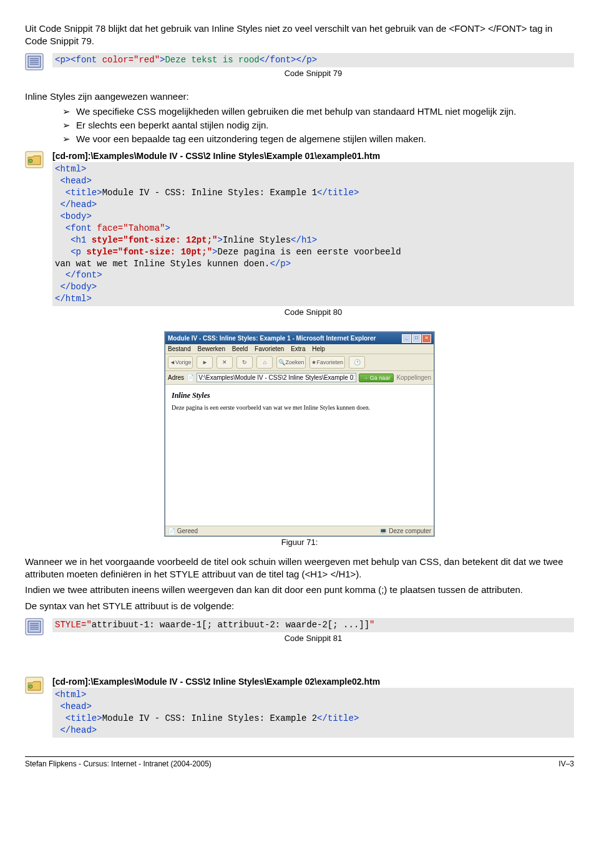 The image size is (599, 868). What do you see at coordinates (414, 378) in the screenshot?
I see `links-label: Koppelingen` at bounding box center [414, 378].